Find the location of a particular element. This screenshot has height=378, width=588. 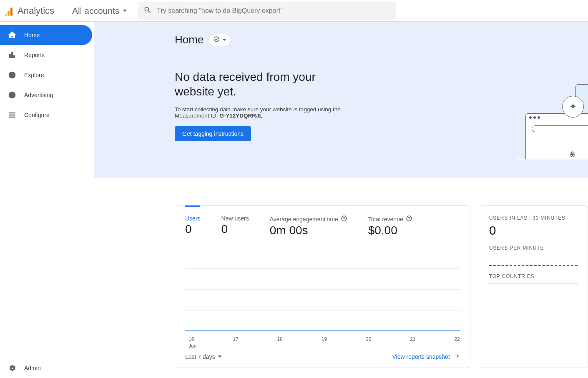

sidebar-item-label: Admin is located at coordinates (33, 368).